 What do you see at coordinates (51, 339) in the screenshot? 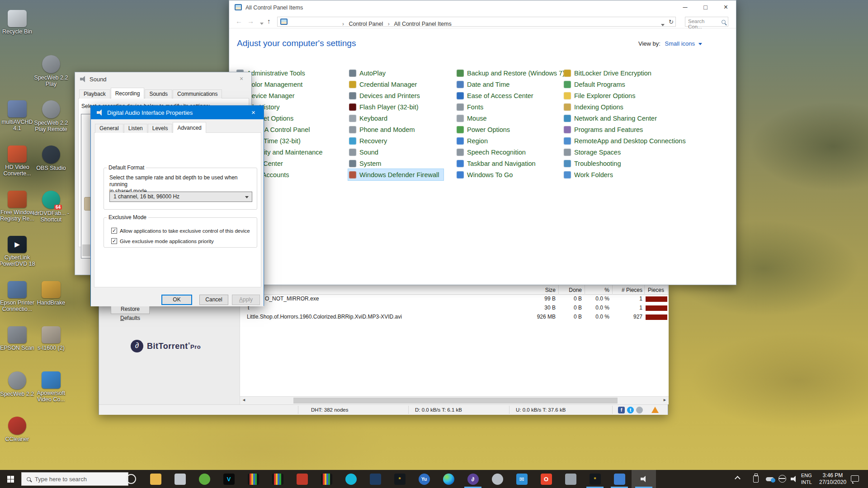
I see `desktop-icon-s-l1600-2: s-l1600 (2)` at bounding box center [51, 339].